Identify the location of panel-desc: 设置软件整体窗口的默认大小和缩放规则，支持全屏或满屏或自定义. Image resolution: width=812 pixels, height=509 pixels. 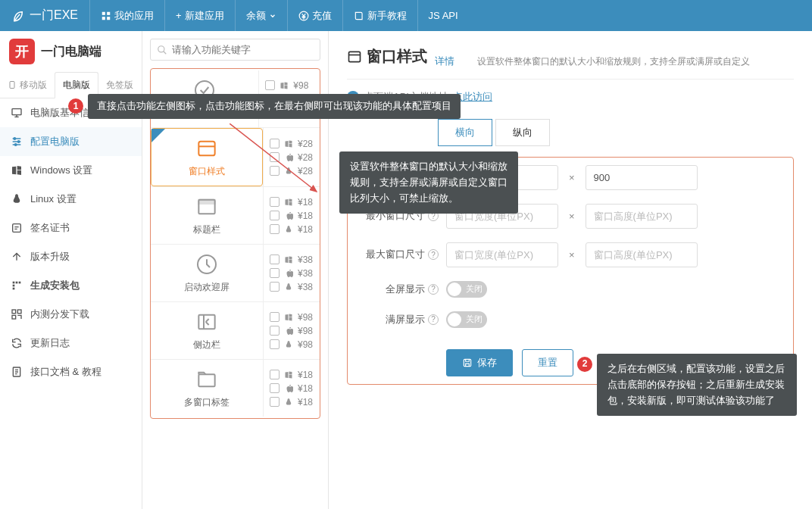
(614, 62).